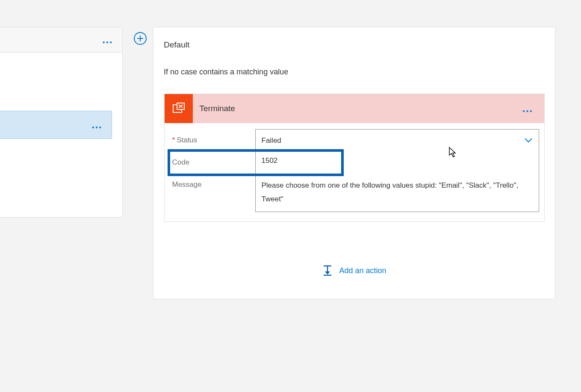 This screenshot has width=581, height=392. Describe the element at coordinates (174, 140) in the screenshot. I see `required-star-icon: *` at that location.